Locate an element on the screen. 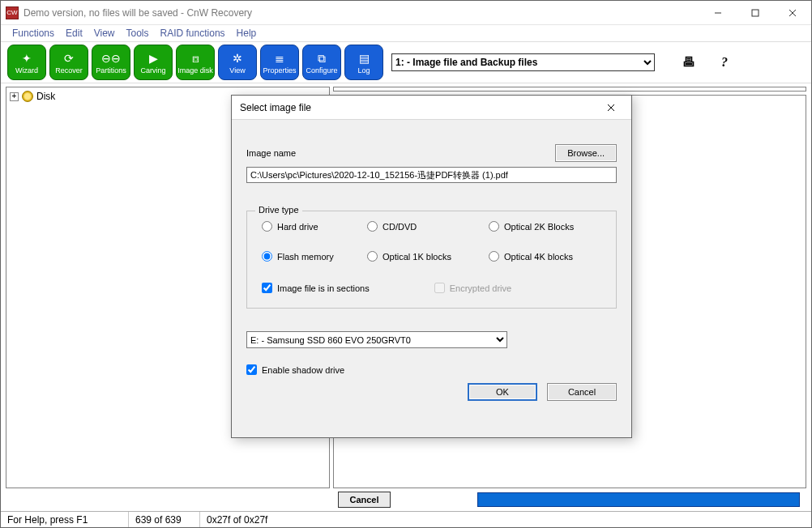 This screenshot has width=812, height=528. menu-raid: RAID functions is located at coordinates (193, 33).